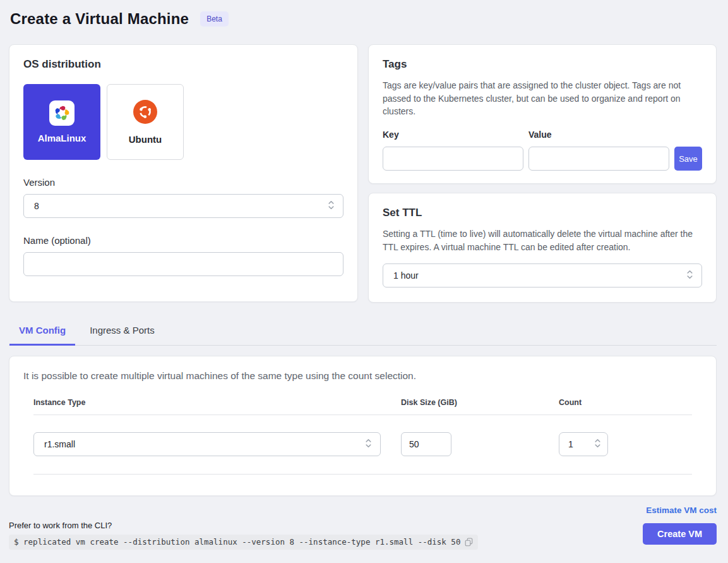 This screenshot has height=563, width=728. I want to click on count-value: 1, so click(571, 444).